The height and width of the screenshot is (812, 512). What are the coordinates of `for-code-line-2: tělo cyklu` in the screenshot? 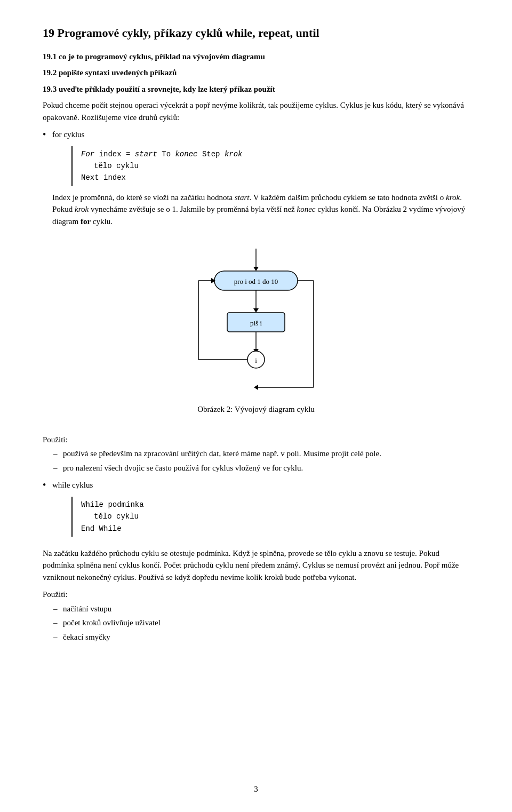 It's located at (282, 166).